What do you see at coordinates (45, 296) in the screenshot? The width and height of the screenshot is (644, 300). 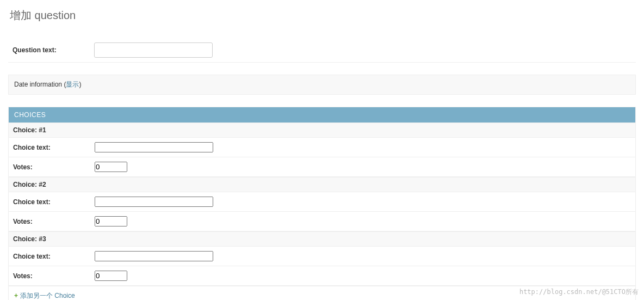 I see `add-another-choice-link: +添加另一个 Choice` at bounding box center [45, 296].